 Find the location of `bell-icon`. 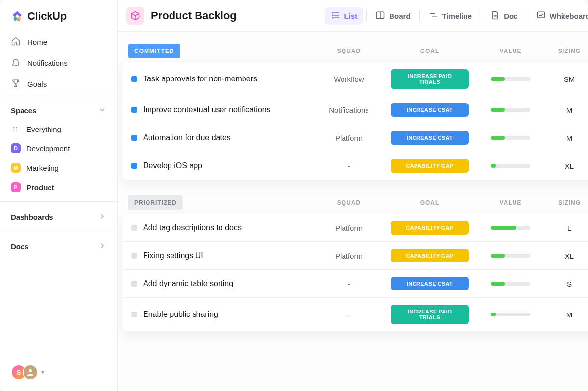

bell-icon is located at coordinates (16, 63).